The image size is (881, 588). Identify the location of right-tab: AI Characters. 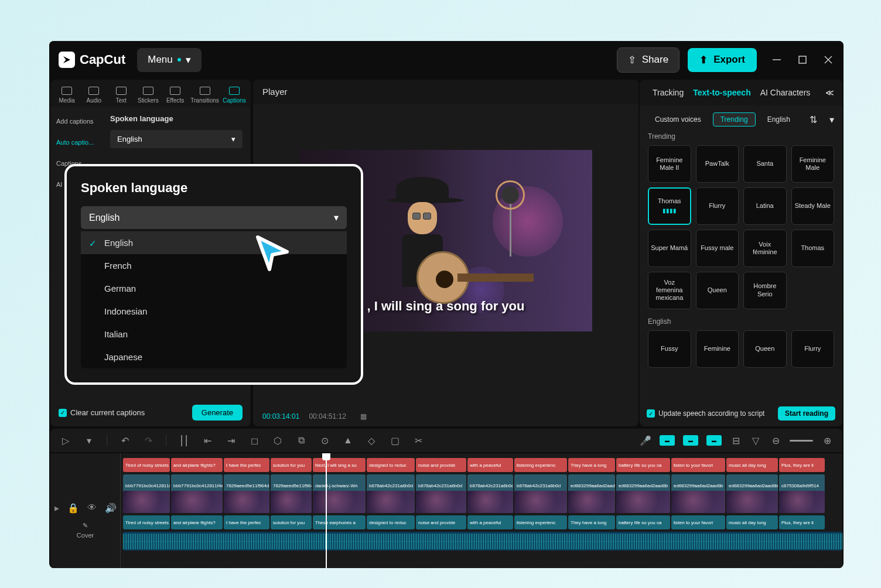
(786, 93).